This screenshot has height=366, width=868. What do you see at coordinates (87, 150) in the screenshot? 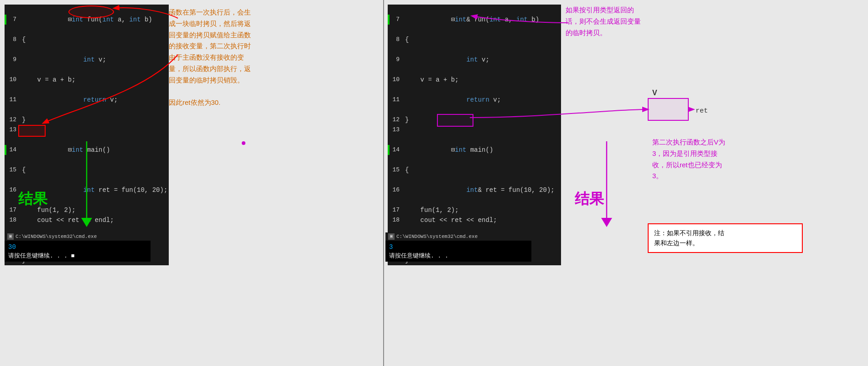
I see `code-line-14-left: 14 ⊟int main()` at bounding box center [87, 150].